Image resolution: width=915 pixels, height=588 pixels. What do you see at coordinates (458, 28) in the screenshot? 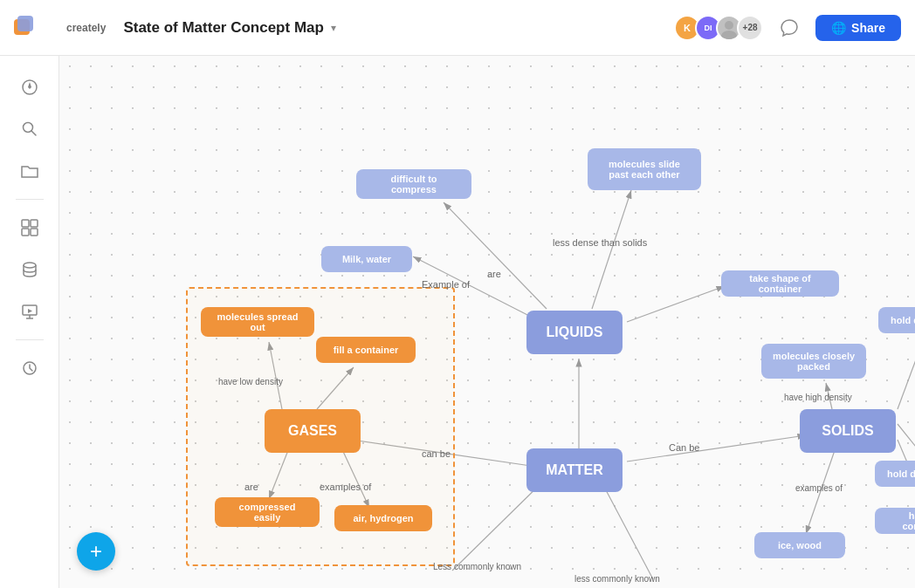
I see `header: creately State of Matter Concept Map ▾ K…` at bounding box center [458, 28].